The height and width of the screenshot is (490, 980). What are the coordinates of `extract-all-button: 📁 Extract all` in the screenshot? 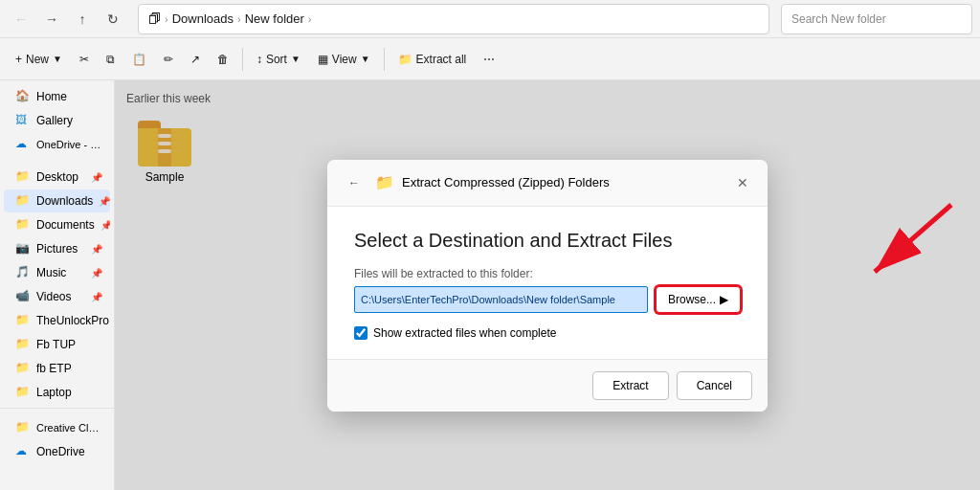 It's located at (433, 59).